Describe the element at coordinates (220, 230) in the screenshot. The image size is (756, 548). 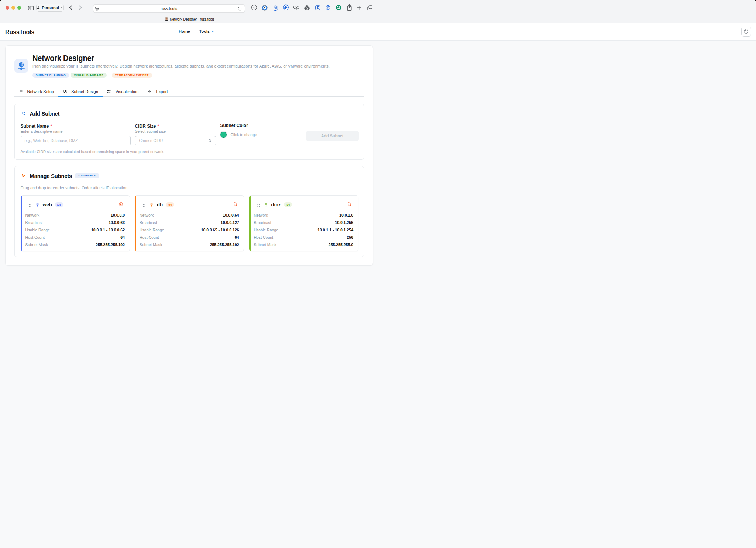
I see `row-value: 10.0.0.65 - 10.0.0.126` at that location.